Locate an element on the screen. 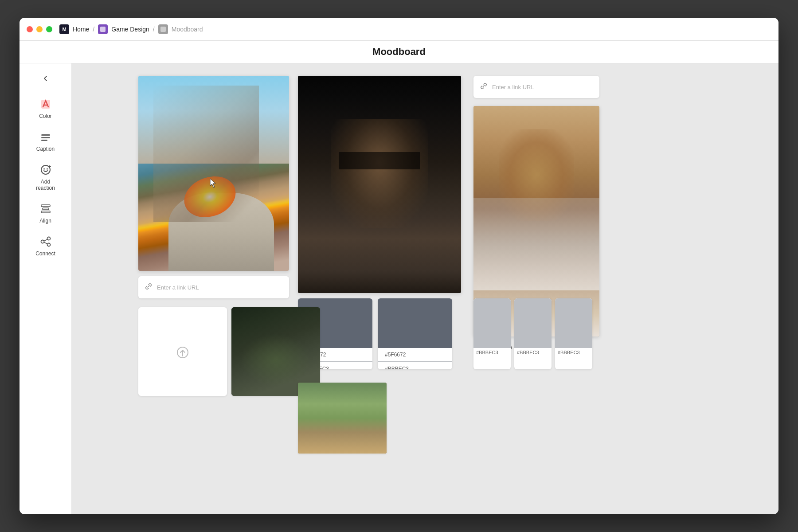 The height and width of the screenshot is (532, 798). back-button is located at coordinates (46, 78).